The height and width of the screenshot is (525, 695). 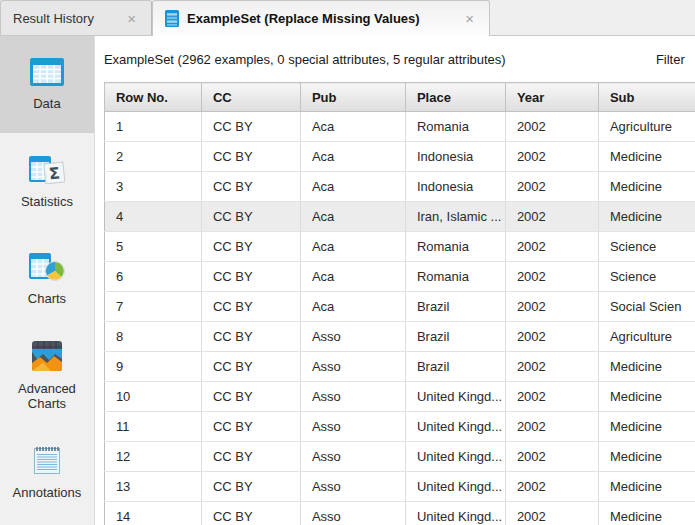 What do you see at coordinates (152, 457) in the screenshot?
I see `table-cell: 12` at bounding box center [152, 457].